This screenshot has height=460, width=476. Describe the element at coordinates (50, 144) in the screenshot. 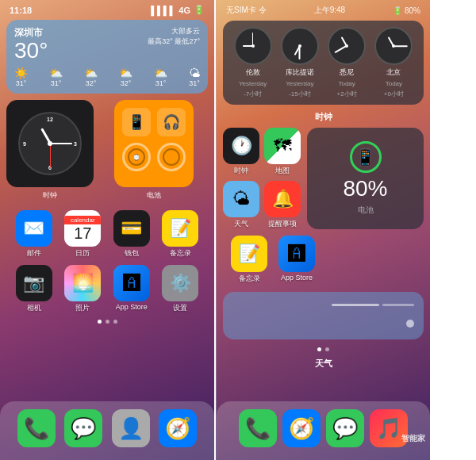

I see `clock-widget-left: 12 3 6 9` at that location.